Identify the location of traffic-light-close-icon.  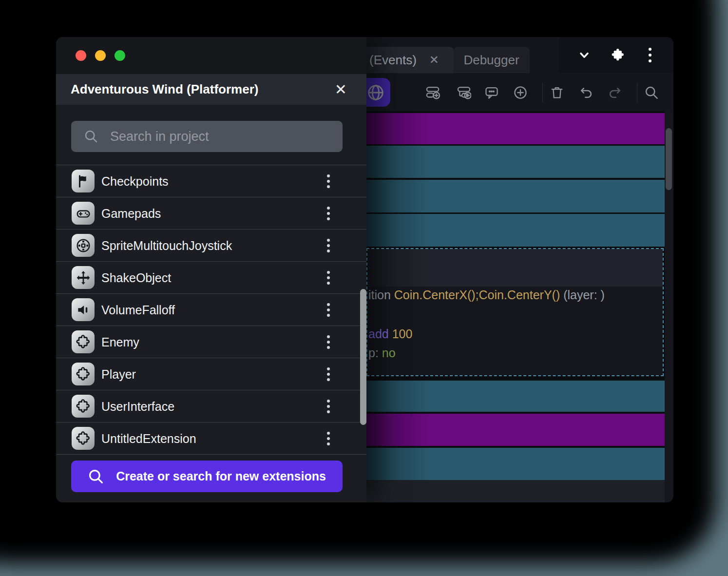
(81, 56).